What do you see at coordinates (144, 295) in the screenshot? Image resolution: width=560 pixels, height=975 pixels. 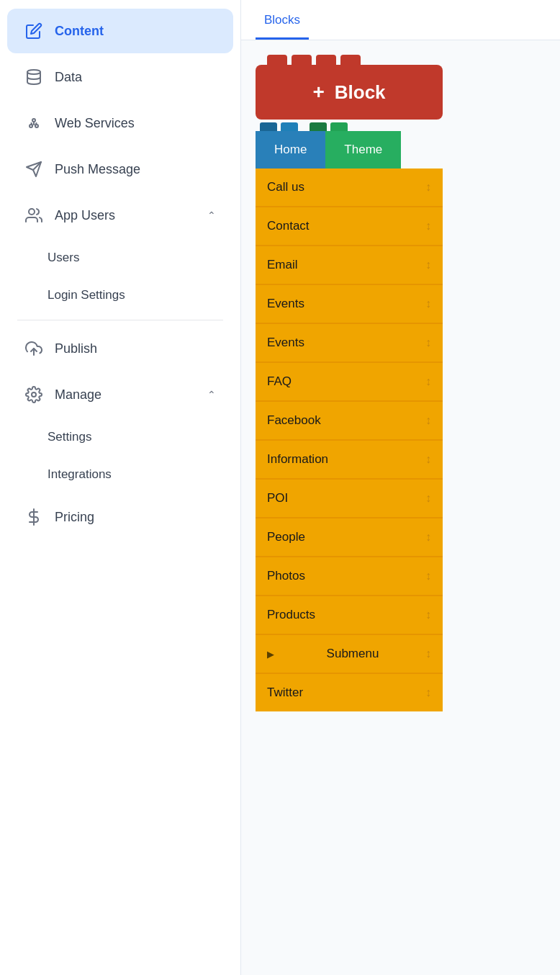 I see `sidebar-sub-item-login-settings: Login Settings` at bounding box center [144, 295].